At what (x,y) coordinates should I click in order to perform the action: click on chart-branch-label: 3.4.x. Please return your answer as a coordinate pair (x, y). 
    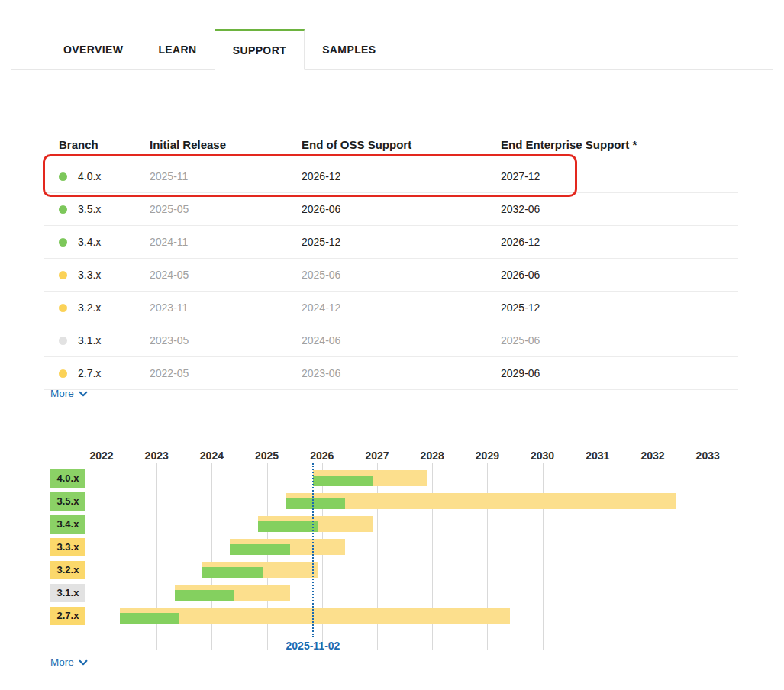
    Looking at the image, I should click on (68, 524).